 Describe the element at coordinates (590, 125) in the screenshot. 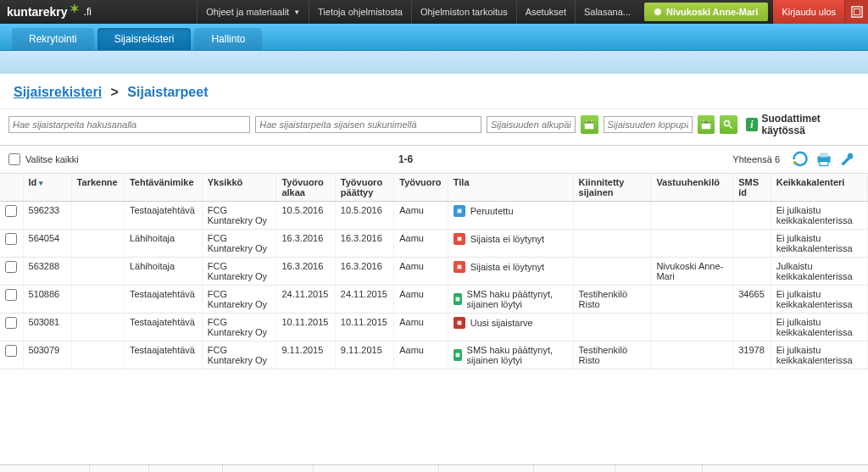

I see `date-start-picker-button` at that location.